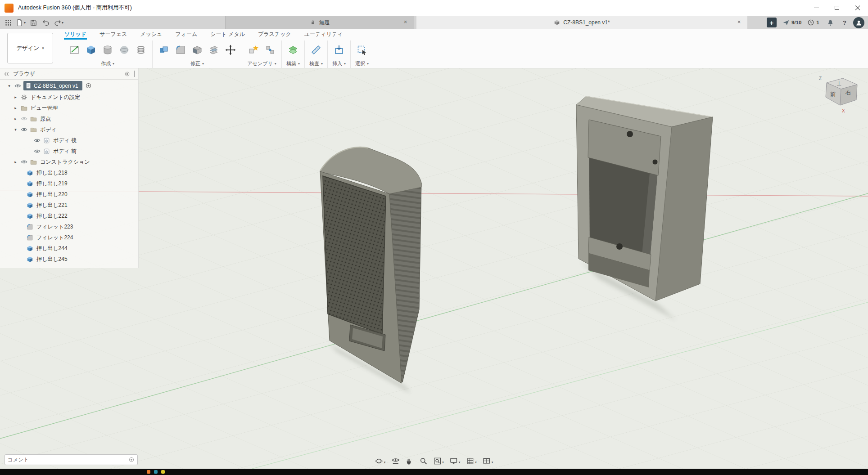  I want to click on orbit-button: ▾, so click(380, 461).